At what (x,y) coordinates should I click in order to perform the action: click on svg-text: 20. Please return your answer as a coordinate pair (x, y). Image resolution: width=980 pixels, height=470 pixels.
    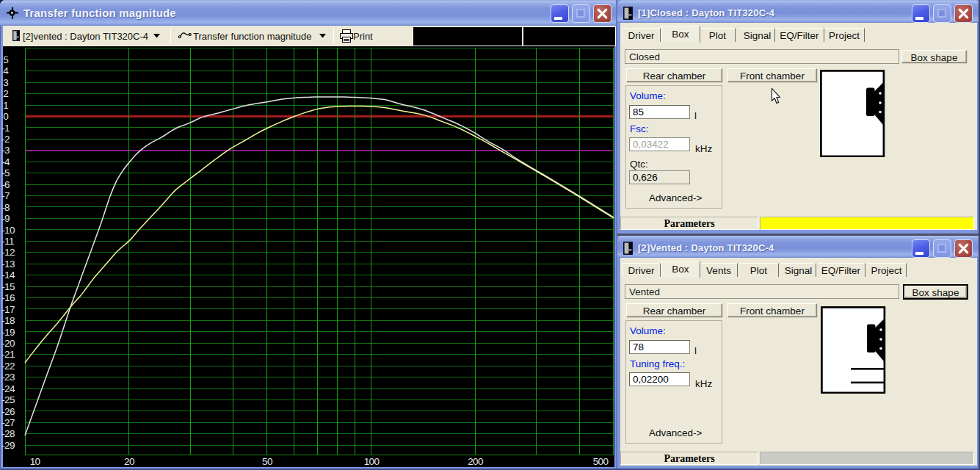
    Looking at the image, I should click on (129, 461).